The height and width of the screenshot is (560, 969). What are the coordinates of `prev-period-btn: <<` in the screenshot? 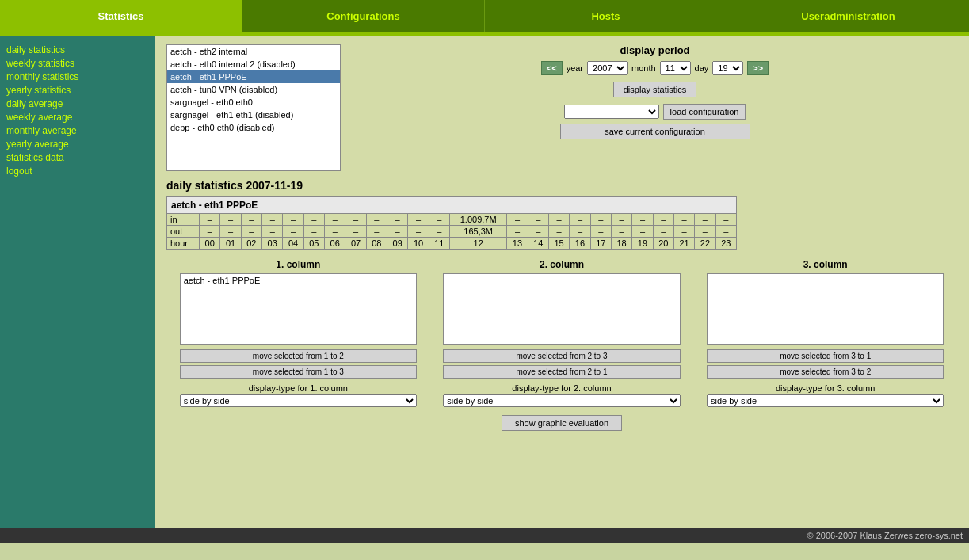 It's located at (551, 68).